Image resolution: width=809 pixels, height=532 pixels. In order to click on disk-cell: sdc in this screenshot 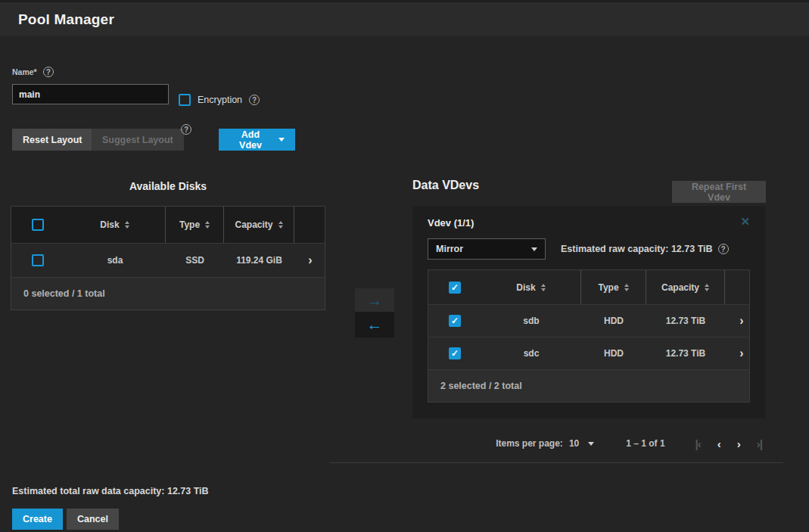, I will do `click(531, 353)`.